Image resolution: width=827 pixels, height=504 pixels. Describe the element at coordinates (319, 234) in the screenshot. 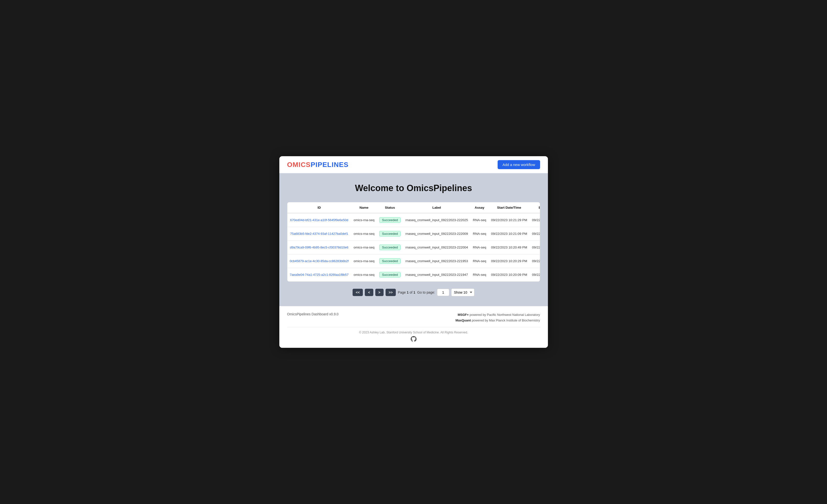

I see `workflow-id-link: 75a683b5-fde2-4374-93af-11427ba0def1` at that location.